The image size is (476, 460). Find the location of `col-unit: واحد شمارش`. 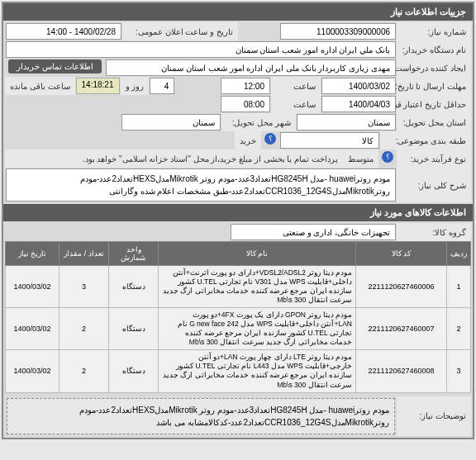

col-unit: واحد شمارش is located at coordinates (134, 254).